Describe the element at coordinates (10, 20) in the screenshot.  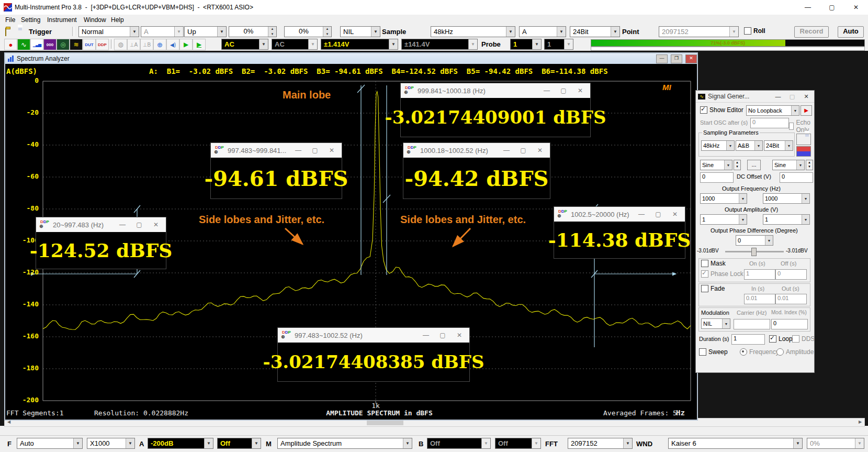
I see `menu-file: File` at that location.